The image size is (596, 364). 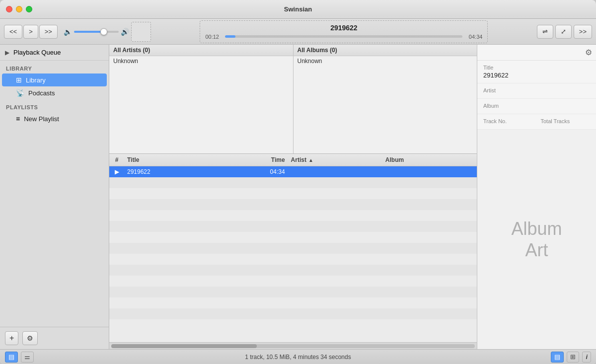 I want to click on nav-button-group: << > >>, so click(x=31, y=32).